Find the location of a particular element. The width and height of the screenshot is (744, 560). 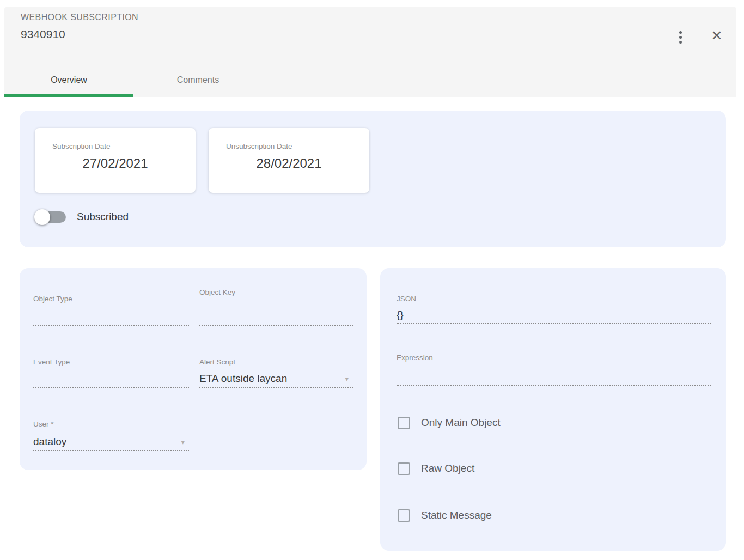

subscribed-toggle-label: Subscribed is located at coordinates (102, 217).